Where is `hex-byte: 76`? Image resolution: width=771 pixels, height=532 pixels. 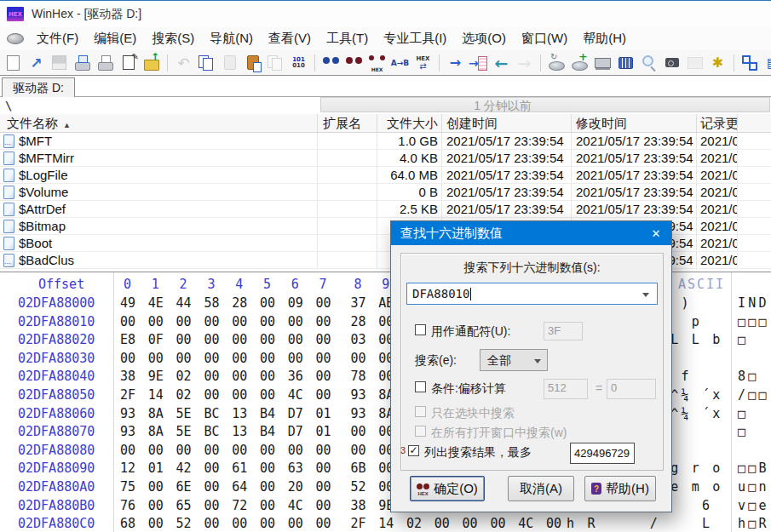
hex-byte: 76 is located at coordinates (128, 506).